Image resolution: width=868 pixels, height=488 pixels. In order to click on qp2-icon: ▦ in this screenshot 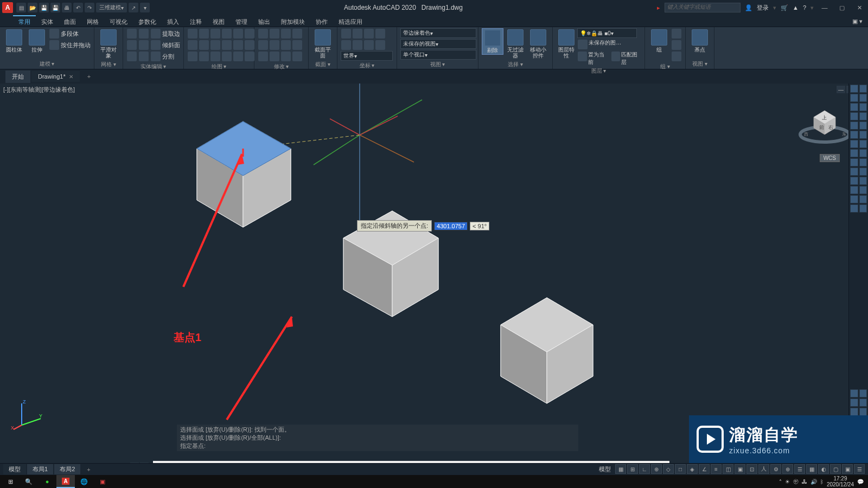, I will do `click(812, 469)`.